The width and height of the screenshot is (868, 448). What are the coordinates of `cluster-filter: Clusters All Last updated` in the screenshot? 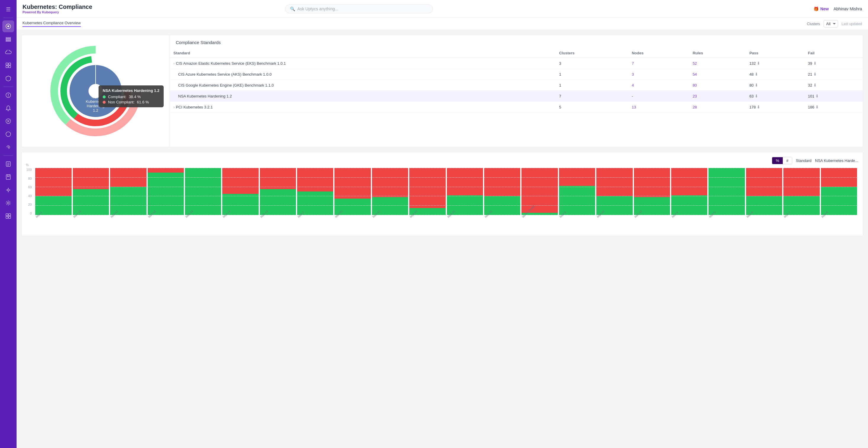 It's located at (834, 24).